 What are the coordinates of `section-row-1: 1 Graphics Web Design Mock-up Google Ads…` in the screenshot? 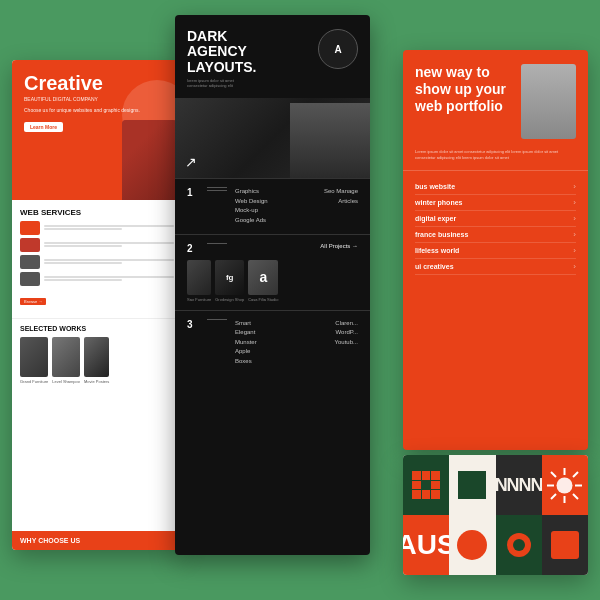 It's located at (272, 206).